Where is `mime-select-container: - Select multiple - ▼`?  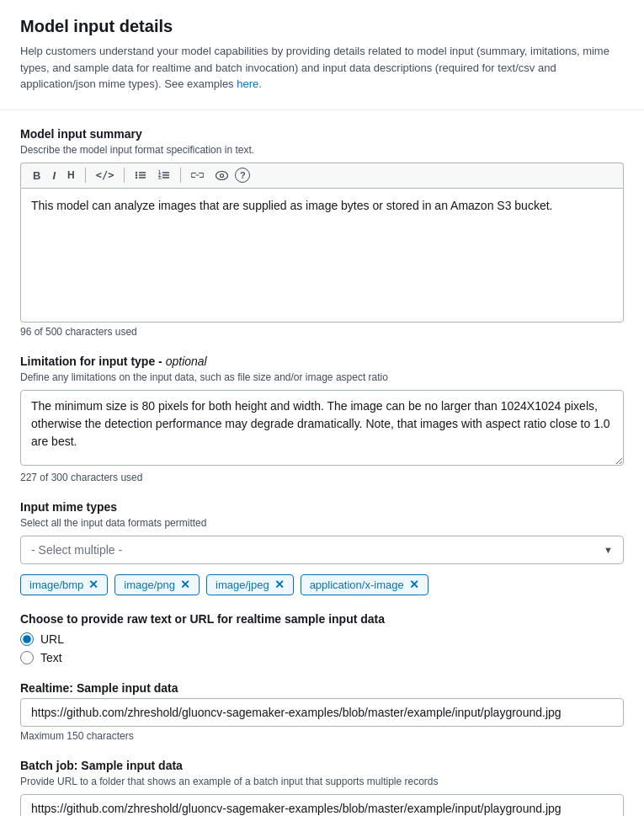 mime-select-container: - Select multiple - ▼ is located at coordinates (322, 550).